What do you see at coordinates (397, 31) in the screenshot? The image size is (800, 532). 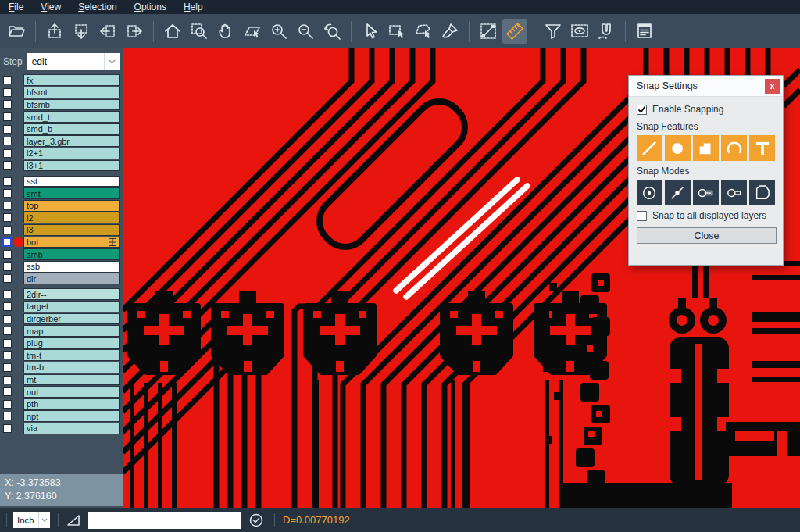 I see `select-window-button` at bounding box center [397, 31].